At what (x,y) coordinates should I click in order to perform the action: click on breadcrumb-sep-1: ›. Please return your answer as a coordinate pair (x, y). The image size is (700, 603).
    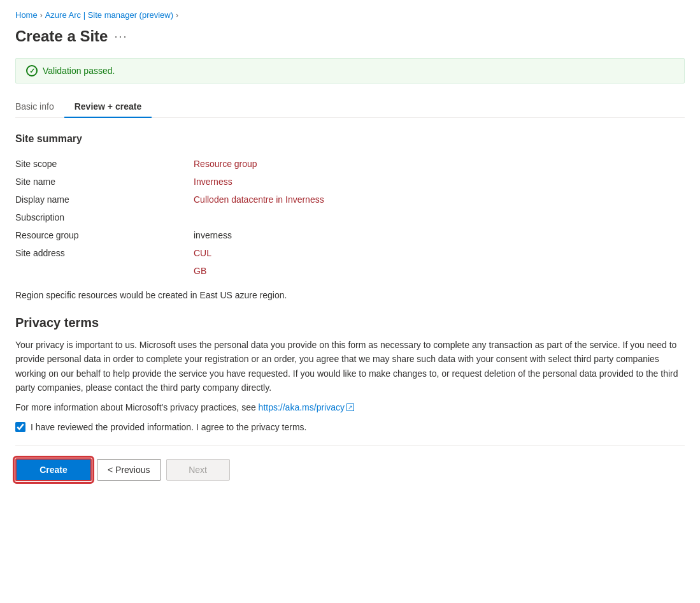
    Looking at the image, I should click on (41, 15).